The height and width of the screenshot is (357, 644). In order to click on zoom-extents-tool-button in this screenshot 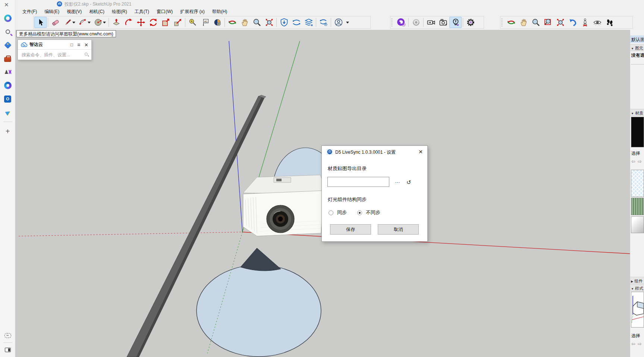, I will do `click(269, 22)`.